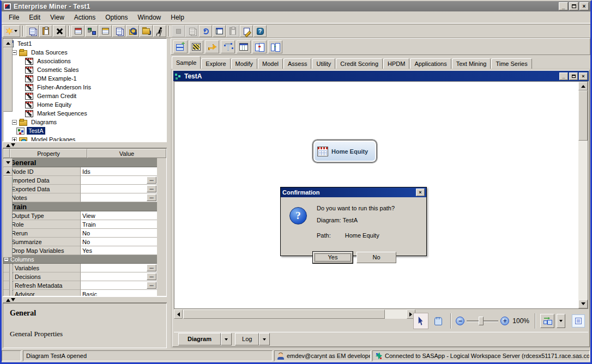  Describe the element at coordinates (247, 339) in the screenshot. I see `log-tab: Log` at that location.